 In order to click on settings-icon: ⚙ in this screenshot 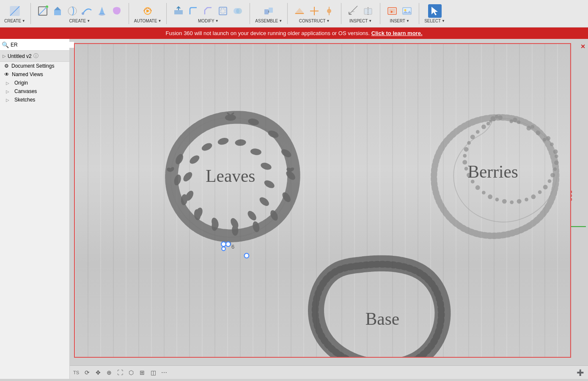, I will do `click(7, 66)`.